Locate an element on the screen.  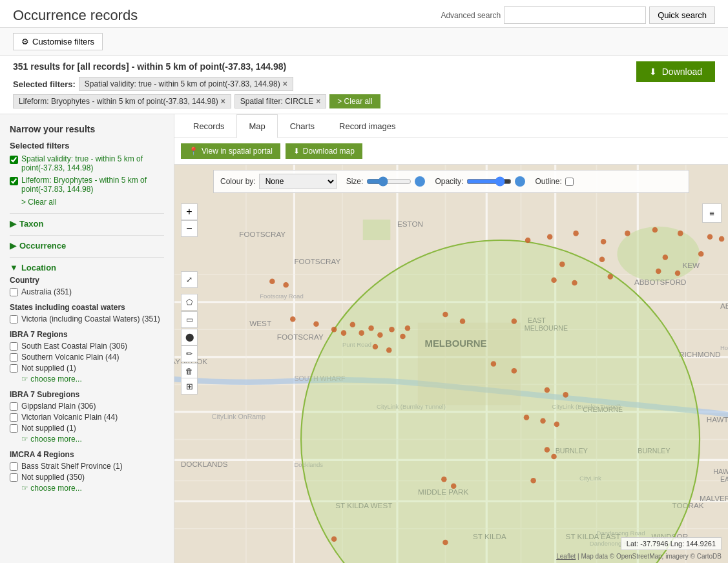
remove-filter-2: × is located at coordinates (224, 101).